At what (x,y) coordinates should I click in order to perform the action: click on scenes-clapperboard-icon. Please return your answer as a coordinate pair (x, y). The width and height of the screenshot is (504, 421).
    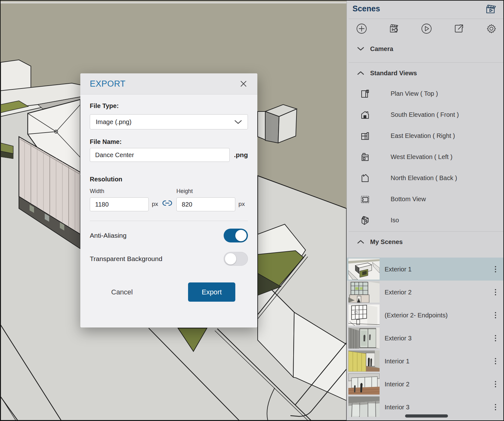
    Looking at the image, I should click on (491, 9).